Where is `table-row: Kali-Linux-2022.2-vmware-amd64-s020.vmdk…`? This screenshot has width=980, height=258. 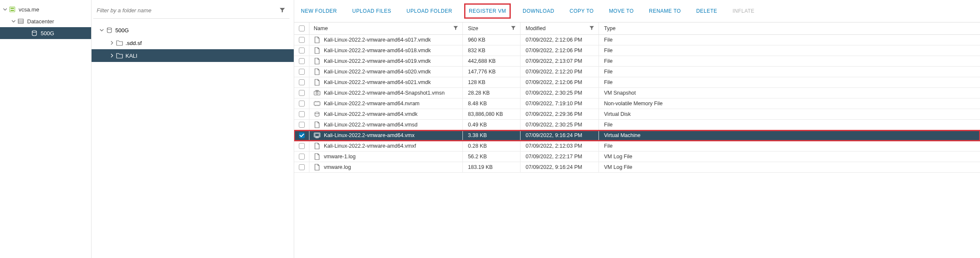
table-row: Kali-Linux-2022.2-vmware-amd64-s020.vmdk… is located at coordinates (637, 72).